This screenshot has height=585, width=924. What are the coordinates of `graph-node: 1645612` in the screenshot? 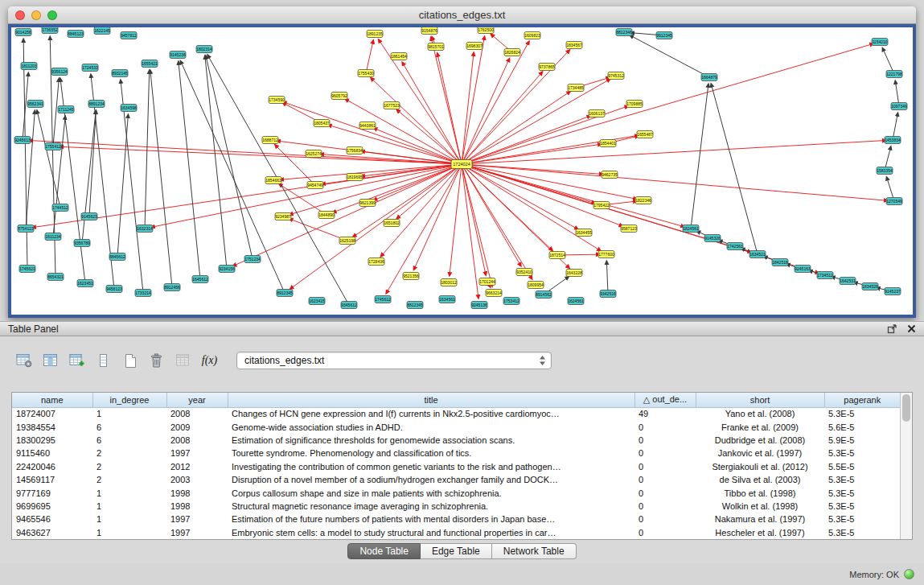 It's located at (200, 280).